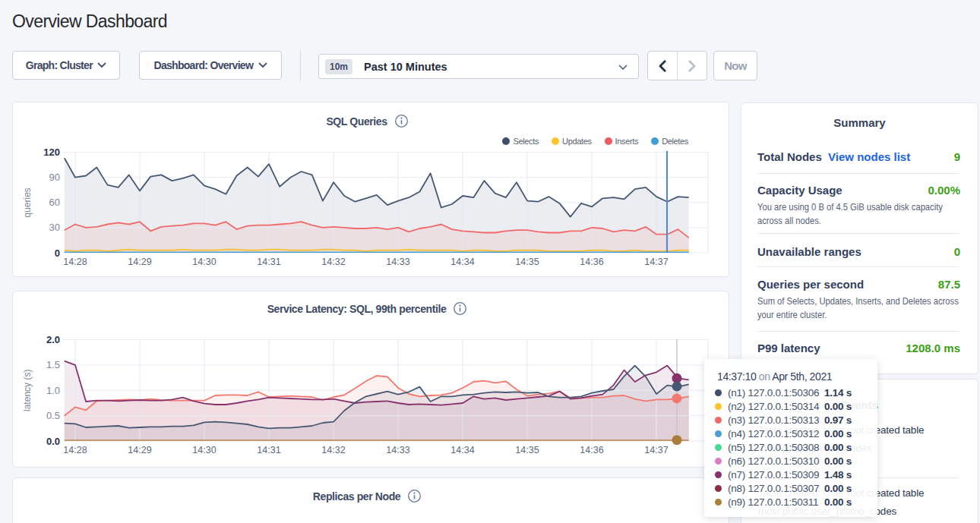 The height and width of the screenshot is (523, 980). What do you see at coordinates (53, 442) in the screenshot?
I see `svg-text: 0.0` at bounding box center [53, 442].